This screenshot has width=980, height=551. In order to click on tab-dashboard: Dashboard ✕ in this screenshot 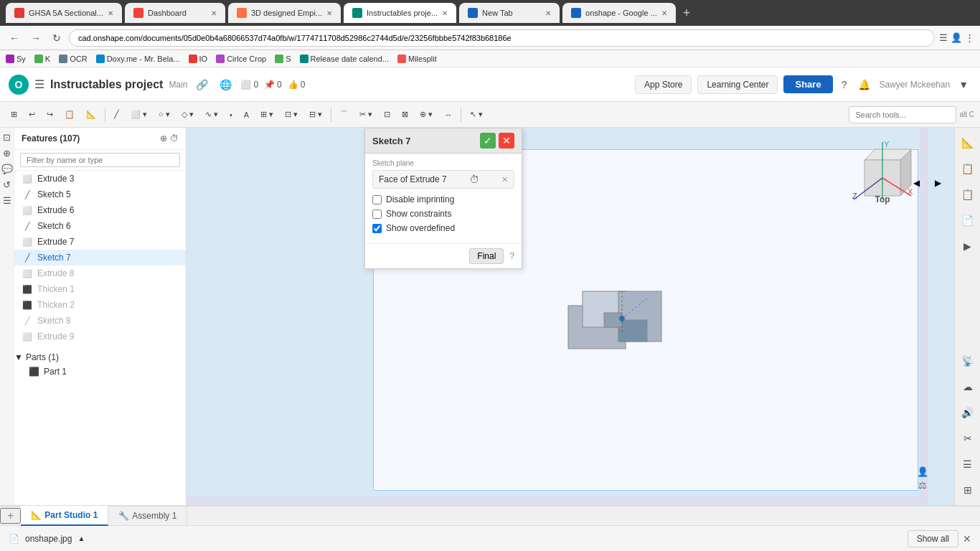, I will do `click(175, 13)`.